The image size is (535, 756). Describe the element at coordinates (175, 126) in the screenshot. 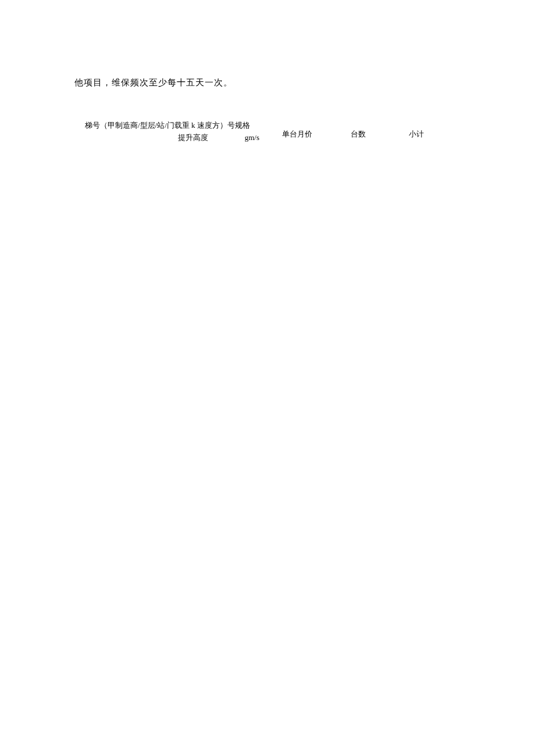

I see `column-header-spec-line1: 梯号（甲制造商/型层/站/门载重 k 速度方）号规格` at that location.